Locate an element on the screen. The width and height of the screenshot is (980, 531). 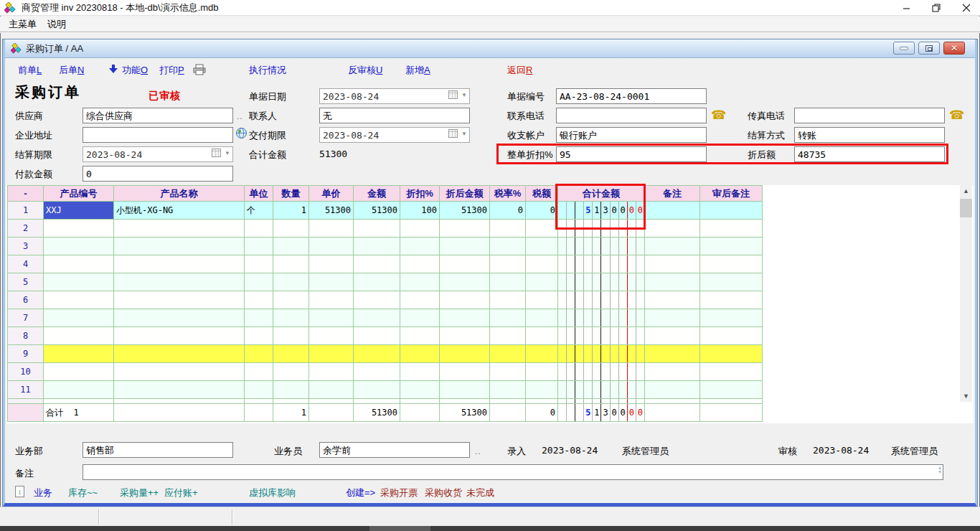
column-header: 税额 is located at coordinates (542, 194).